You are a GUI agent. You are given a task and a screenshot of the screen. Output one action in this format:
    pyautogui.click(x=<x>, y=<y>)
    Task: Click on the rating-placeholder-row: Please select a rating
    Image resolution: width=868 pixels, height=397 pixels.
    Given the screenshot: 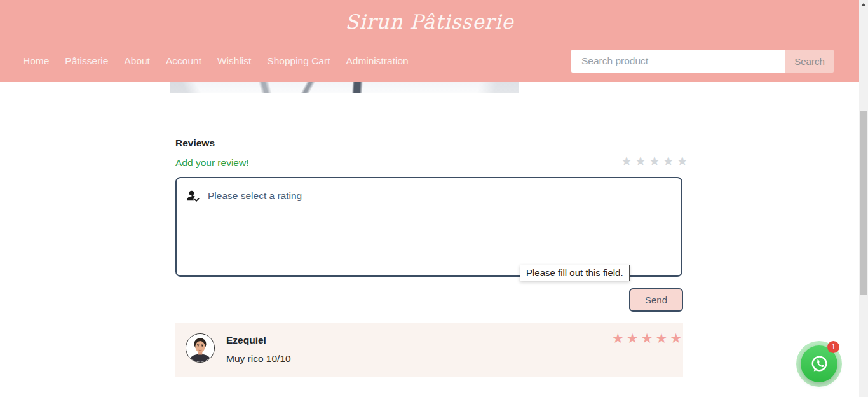 What is the action you would take?
    pyautogui.click(x=244, y=196)
    